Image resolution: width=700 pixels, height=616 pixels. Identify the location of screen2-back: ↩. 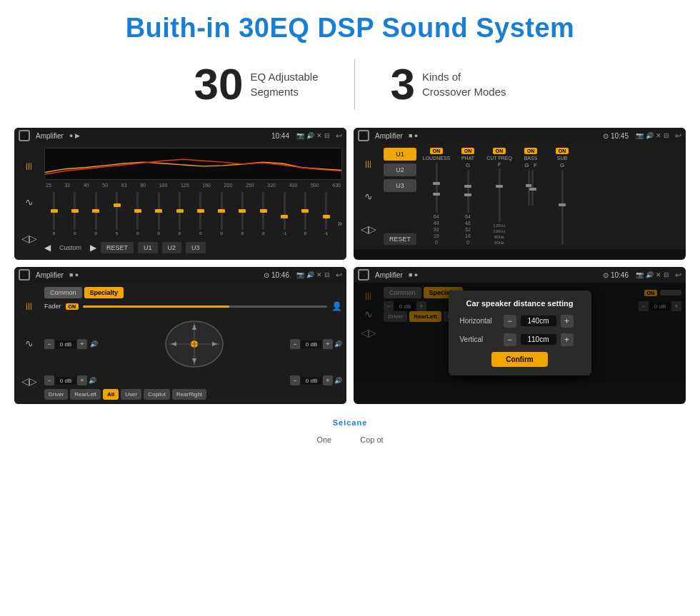
(679, 136).